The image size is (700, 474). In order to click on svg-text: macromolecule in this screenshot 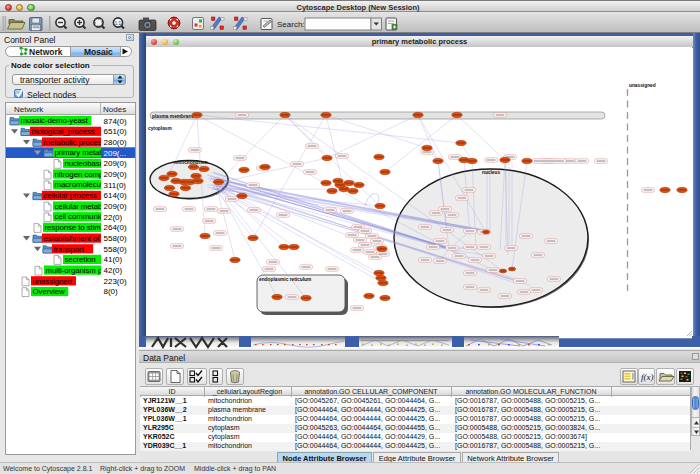, I will do `click(82, 184)`.